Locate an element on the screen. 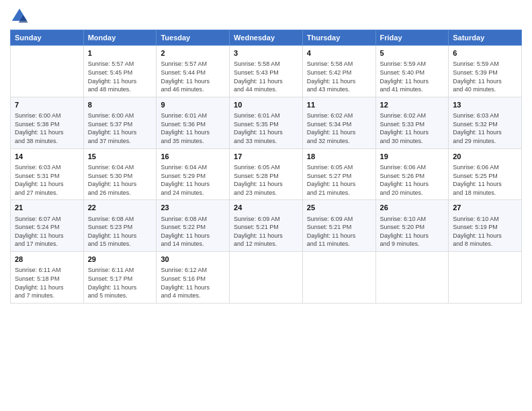  day-number: 19 is located at coordinates (412, 157).